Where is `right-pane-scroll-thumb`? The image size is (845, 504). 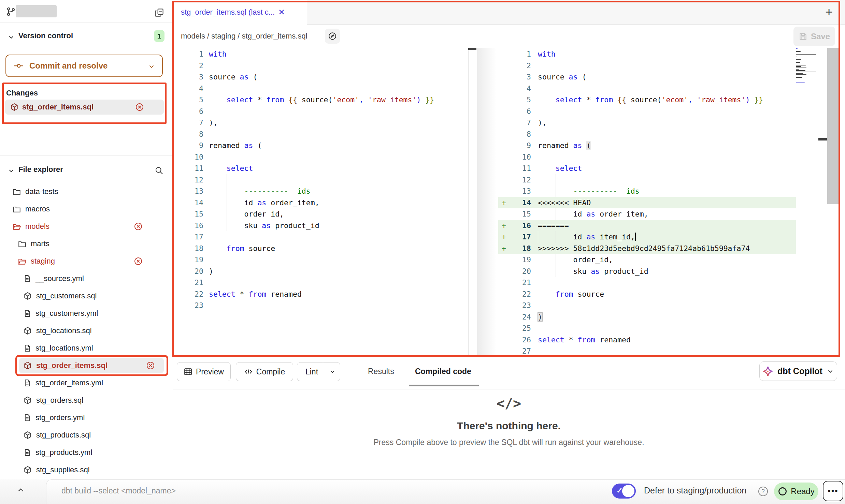
right-pane-scroll-thumb is located at coordinates (822, 139).